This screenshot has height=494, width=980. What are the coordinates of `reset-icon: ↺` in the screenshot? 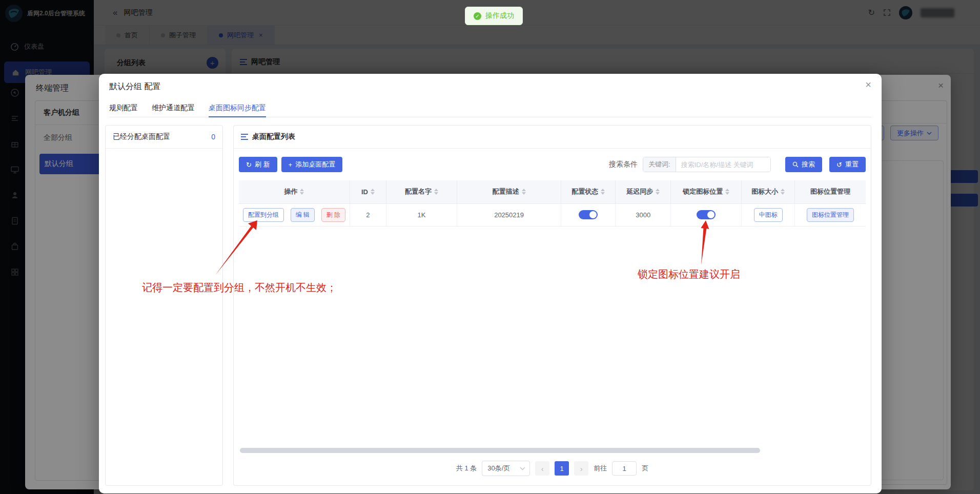 It's located at (840, 165).